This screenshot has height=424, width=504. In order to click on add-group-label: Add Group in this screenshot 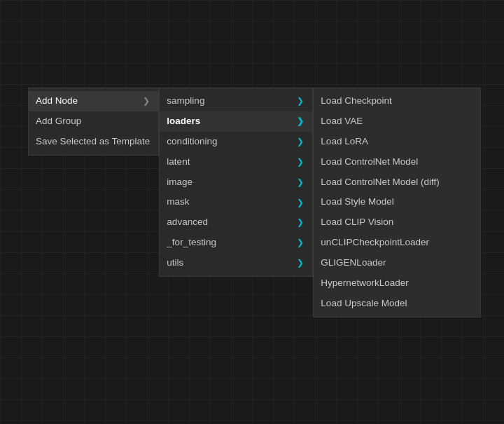, I will do `click(59, 122)`.